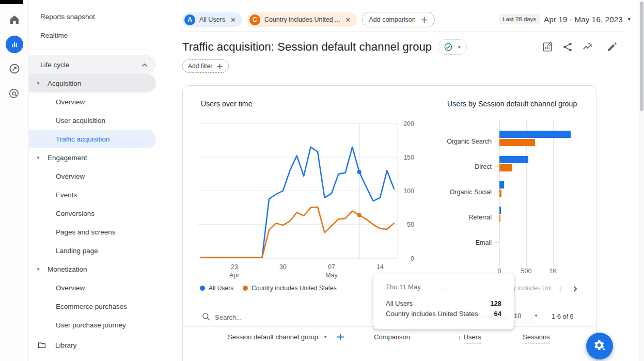  Describe the element at coordinates (92, 158) in the screenshot. I see `sidebar-item-engagement: ▼Engagement` at that location.